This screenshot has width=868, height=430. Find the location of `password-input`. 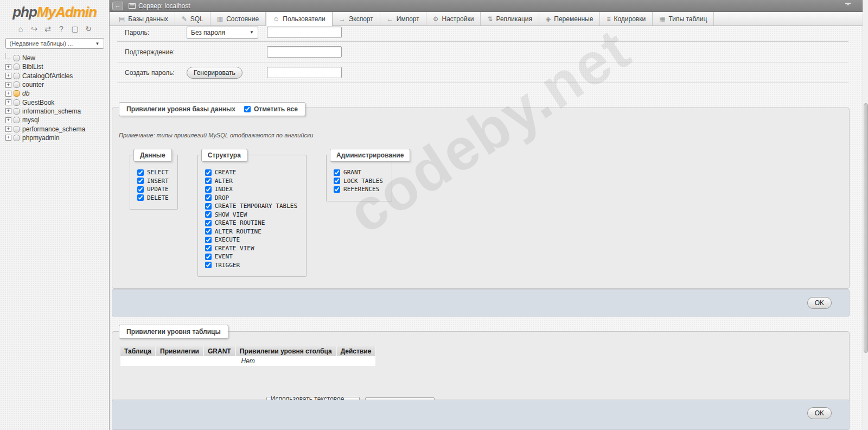

password-input is located at coordinates (304, 33).